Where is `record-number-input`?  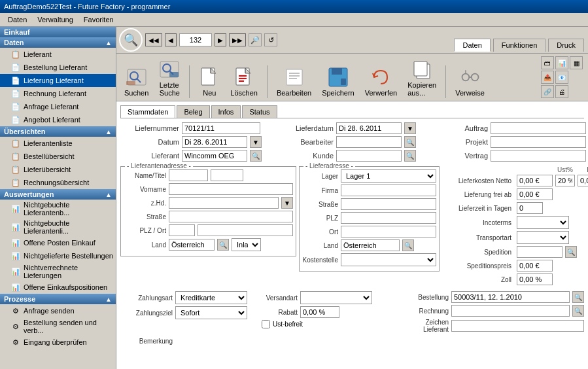 record-number-input is located at coordinates (196, 40).